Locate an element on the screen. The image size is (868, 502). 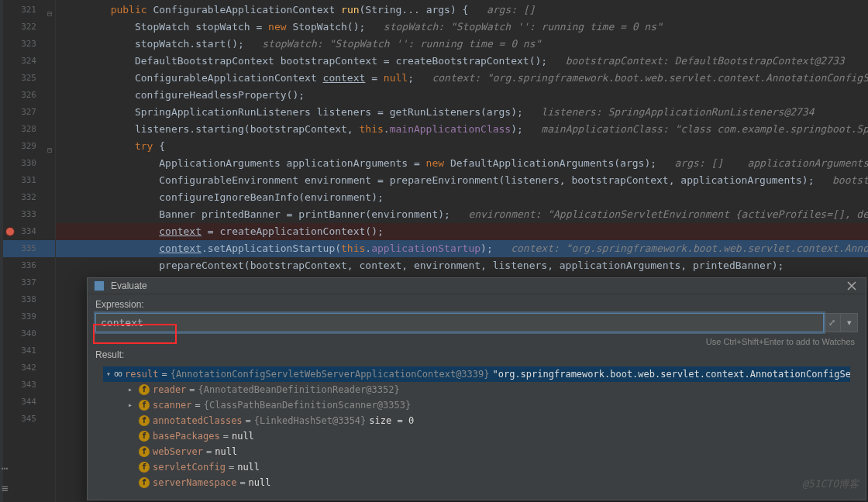
line-number: 333 is located at coordinates (29, 215).